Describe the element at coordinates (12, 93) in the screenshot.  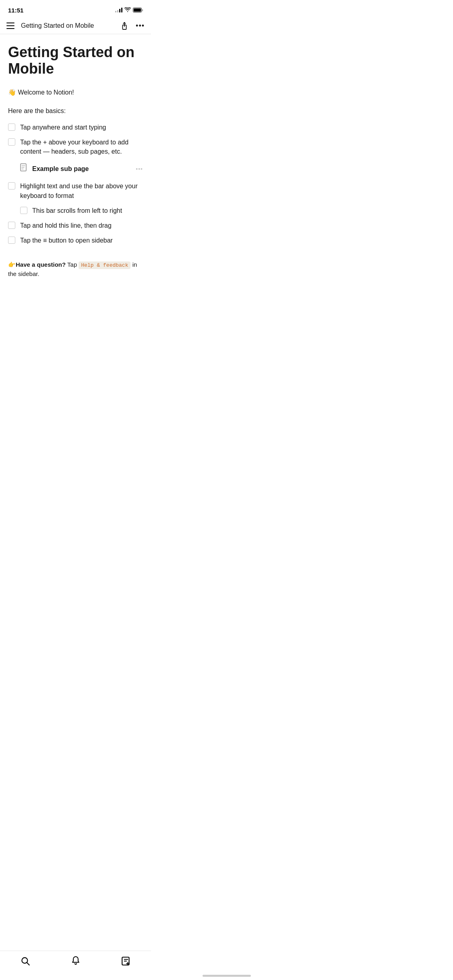
I see `welcome-emoji: 👋` at that location.